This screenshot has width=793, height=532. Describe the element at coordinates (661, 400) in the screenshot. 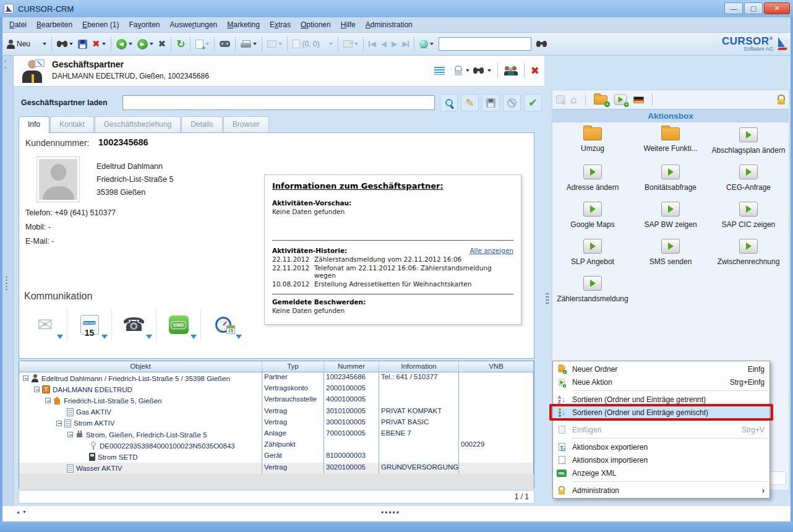

I see `menu-item-sortieren-ordner-und-einträge-getrennt-: AZ↓Sortieren (Ordner und Einträge getren…` at that location.